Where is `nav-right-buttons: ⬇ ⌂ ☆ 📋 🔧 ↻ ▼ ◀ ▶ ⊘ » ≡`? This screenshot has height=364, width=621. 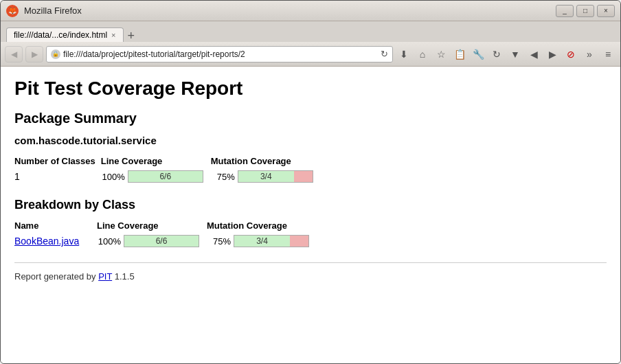 nav-right-buttons: ⬇ ⌂ ☆ 📋 🔧 ↻ ▼ ◀ ▶ ⊘ » ≡ is located at coordinates (506, 54).